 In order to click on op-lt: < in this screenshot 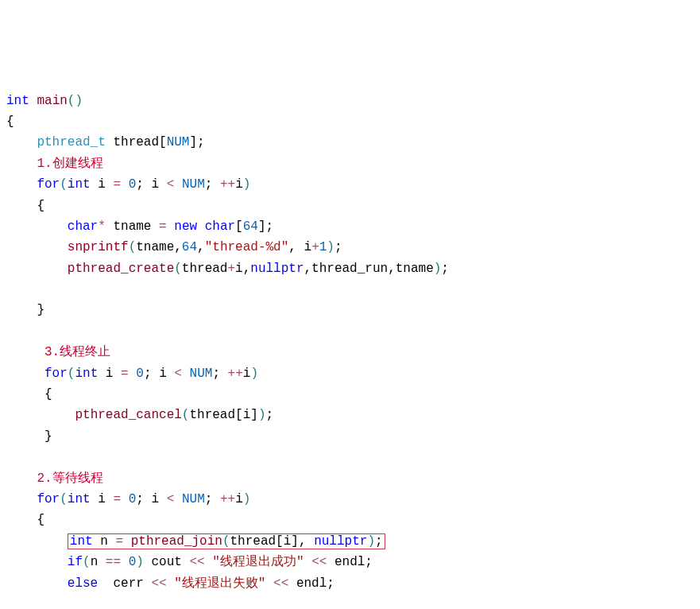, I will do `click(171, 499)`.